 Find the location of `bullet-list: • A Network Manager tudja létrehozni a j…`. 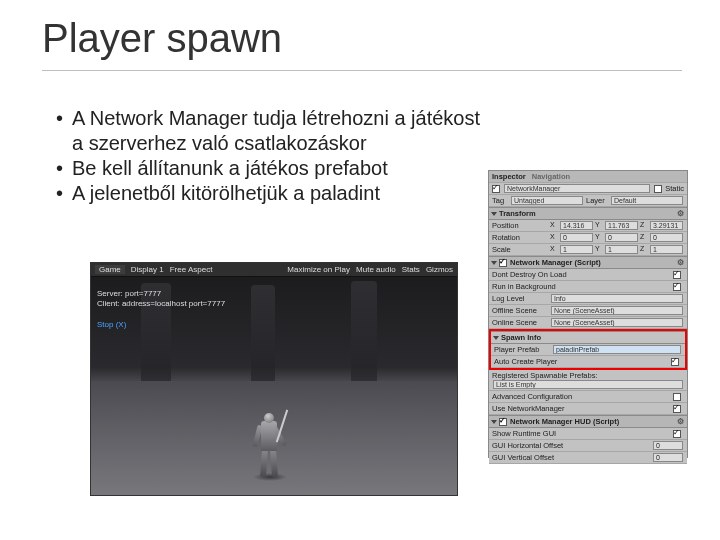

bullet-list: • A Network Manager tudja létrehozni a j… is located at coordinates (271, 156).